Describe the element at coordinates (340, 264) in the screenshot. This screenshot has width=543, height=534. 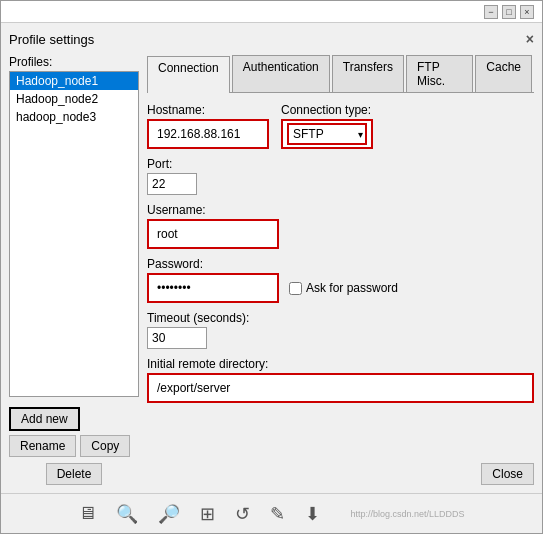
I see `password-label: Password:` at that location.